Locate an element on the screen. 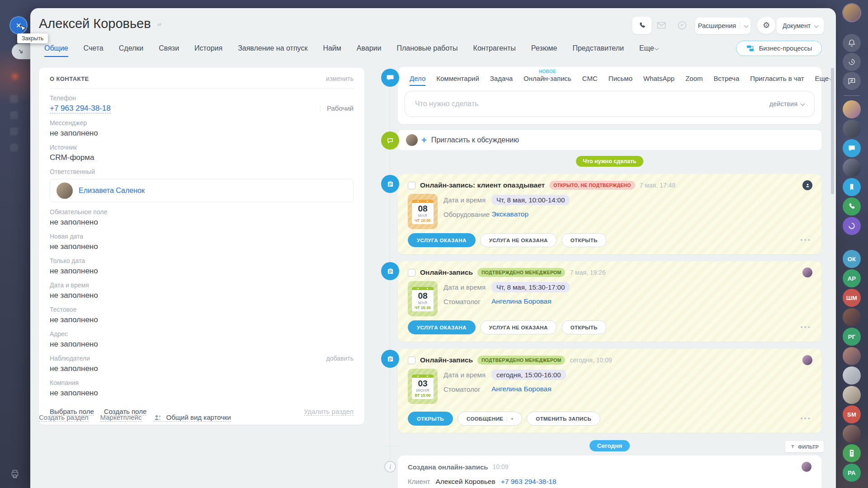  history-button is located at coordinates (852, 62).